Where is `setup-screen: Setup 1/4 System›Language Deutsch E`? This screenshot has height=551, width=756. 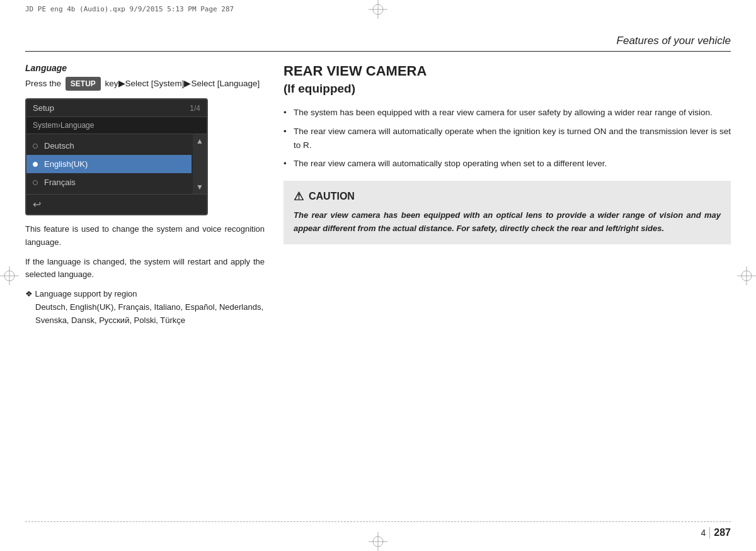 setup-screen: Setup 1/4 System›Language Deutsch E is located at coordinates (117, 157).